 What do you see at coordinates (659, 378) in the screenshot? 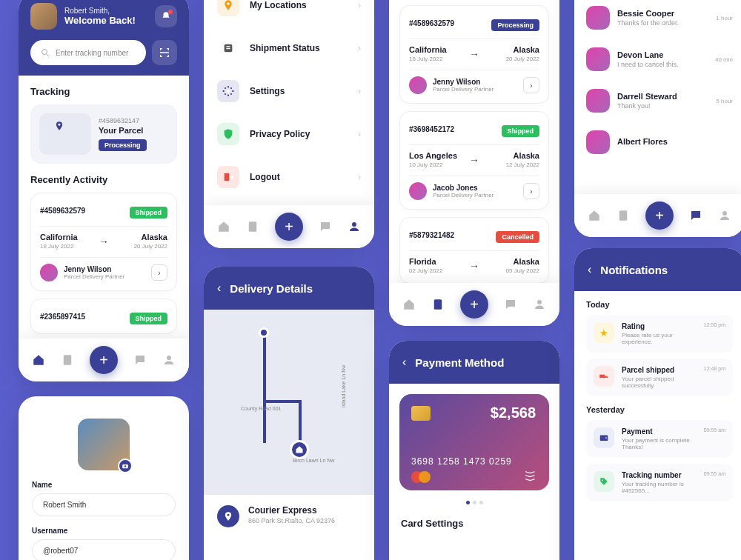
I see `notification-item: Parcel shippedYour parcel shipped succes…` at bounding box center [659, 378].